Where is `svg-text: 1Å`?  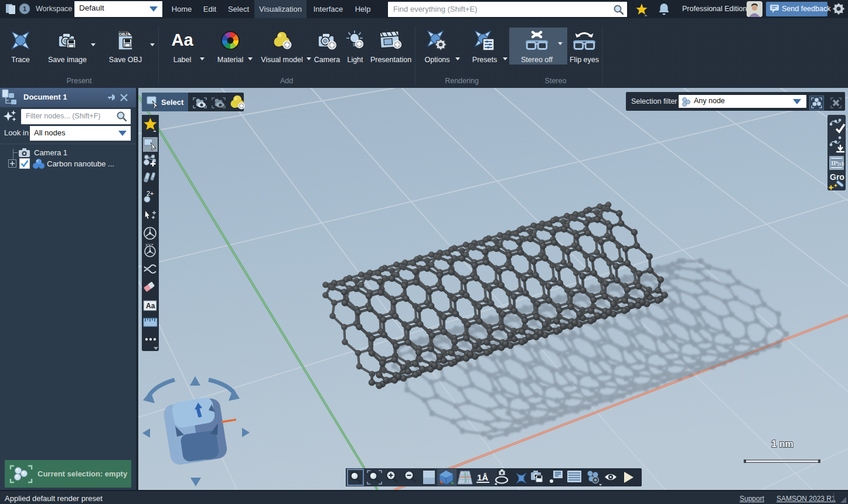
svg-text: 1Å is located at coordinates (483, 477).